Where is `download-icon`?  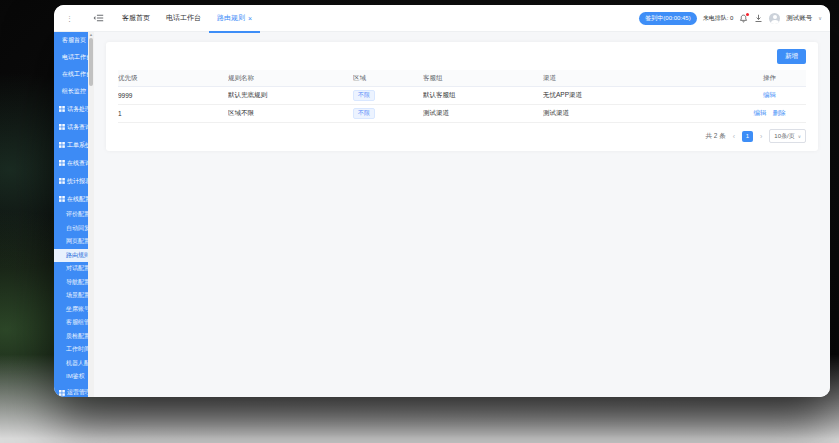 download-icon is located at coordinates (758, 18).